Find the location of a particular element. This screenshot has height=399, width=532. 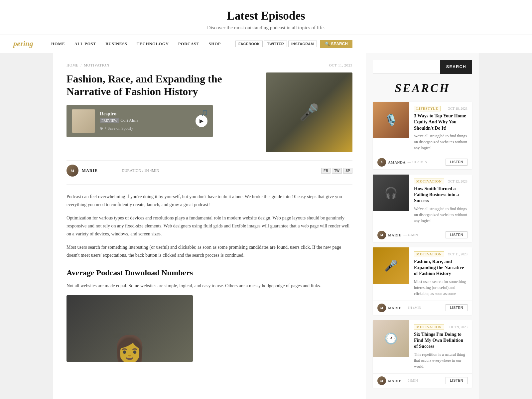

article-text-side: Fashion, Race, and Expanding the Narrati… is located at coordinates (161, 112).